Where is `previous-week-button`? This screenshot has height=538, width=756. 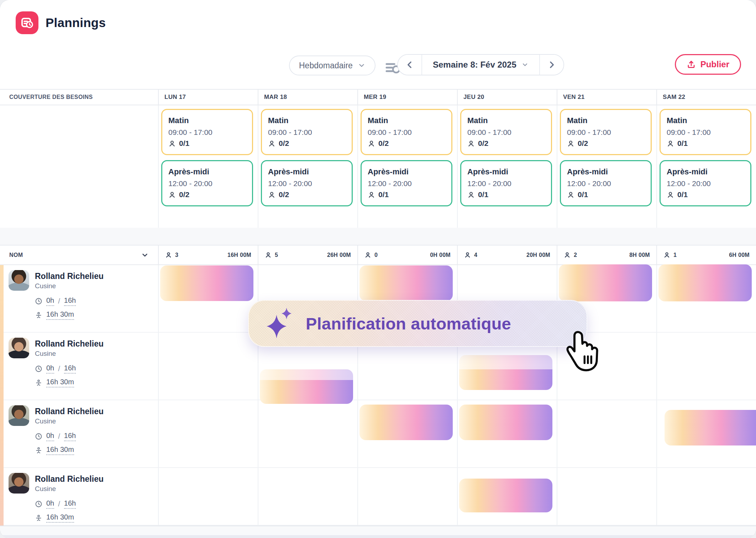 previous-week-button is located at coordinates (410, 65).